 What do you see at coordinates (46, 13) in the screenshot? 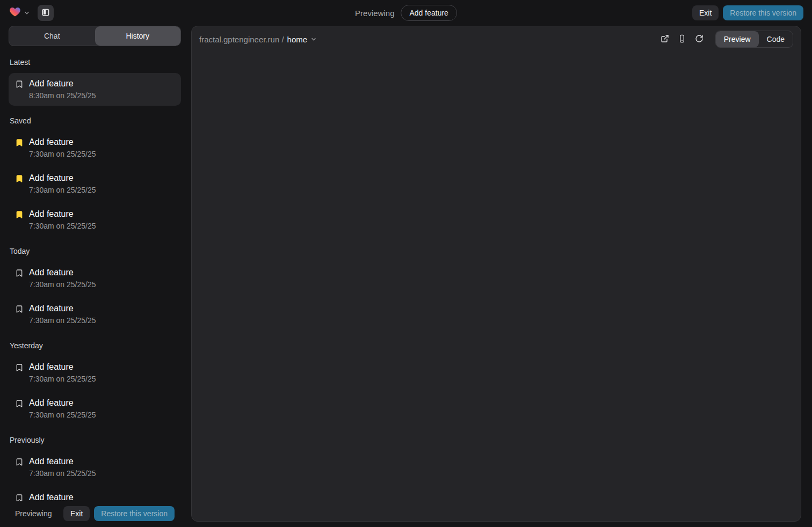
I see `sidebar-toggle-button` at bounding box center [46, 13].